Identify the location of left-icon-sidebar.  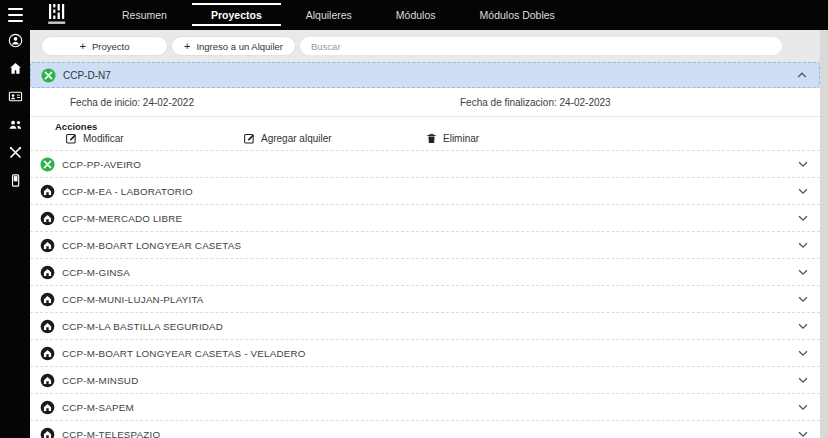
(15, 234).